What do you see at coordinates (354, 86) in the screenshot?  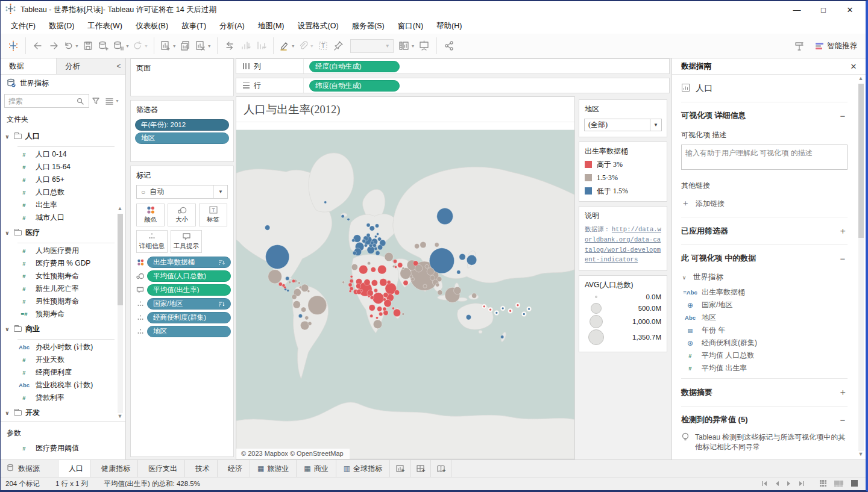 I see `rows-pill: 纬度(自动生成)` at bounding box center [354, 86].